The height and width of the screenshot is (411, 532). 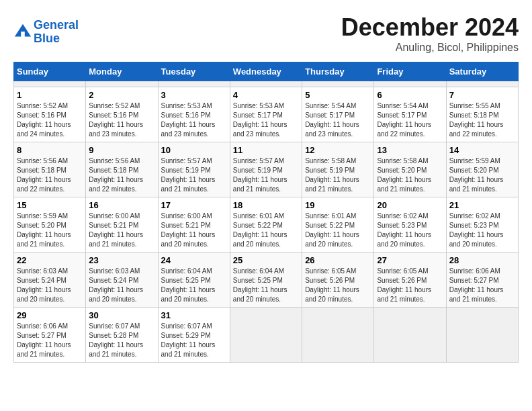 I want to click on day-cell: 29Sunrise: 6:06 AM Sunset: 5:27 PM Dayli…, so click(x=50, y=335).